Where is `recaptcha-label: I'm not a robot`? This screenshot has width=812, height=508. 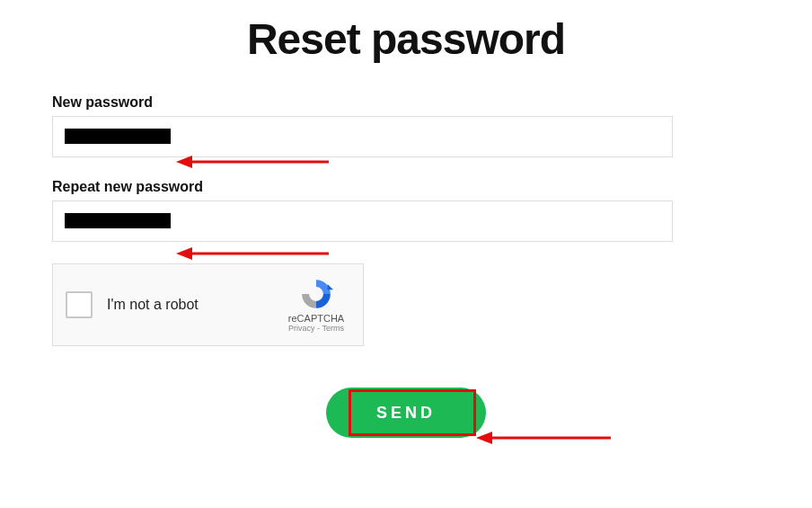
recaptcha-label: I'm not a robot is located at coordinates (194, 305).